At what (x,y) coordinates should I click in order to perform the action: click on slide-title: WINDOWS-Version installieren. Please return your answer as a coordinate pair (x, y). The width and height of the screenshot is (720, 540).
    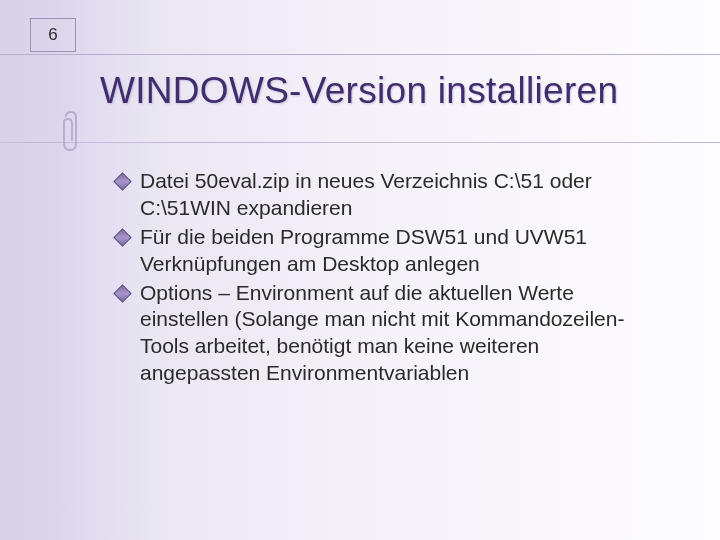
    Looking at the image, I should click on (395, 91).